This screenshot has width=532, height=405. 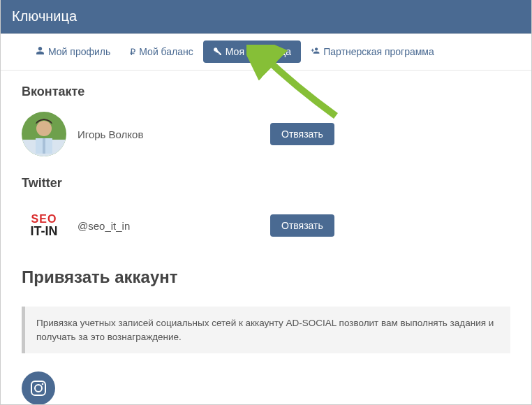 I want to click on page-header: Ключница, so click(x=266, y=17).